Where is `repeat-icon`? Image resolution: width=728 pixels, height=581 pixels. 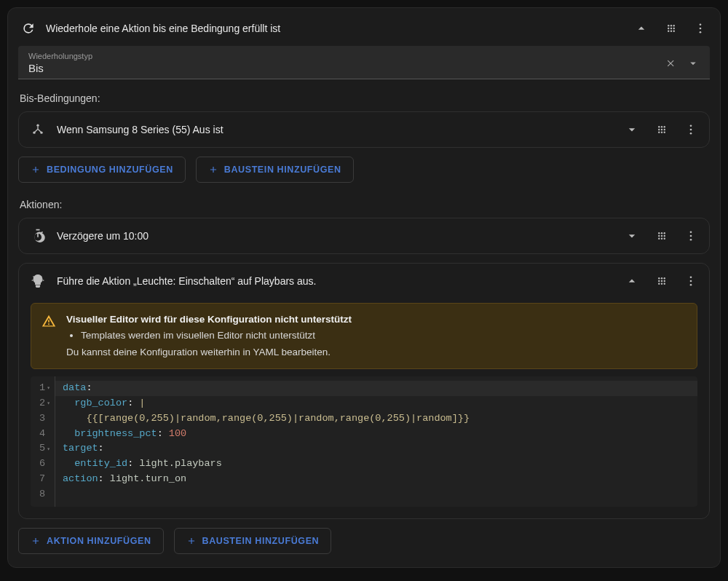
repeat-icon is located at coordinates (28, 28).